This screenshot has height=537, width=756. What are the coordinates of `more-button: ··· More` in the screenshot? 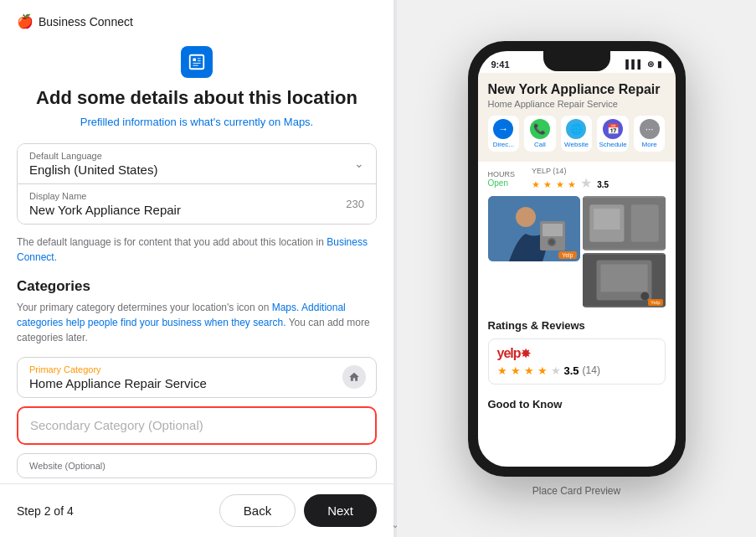 It's located at (650, 134).